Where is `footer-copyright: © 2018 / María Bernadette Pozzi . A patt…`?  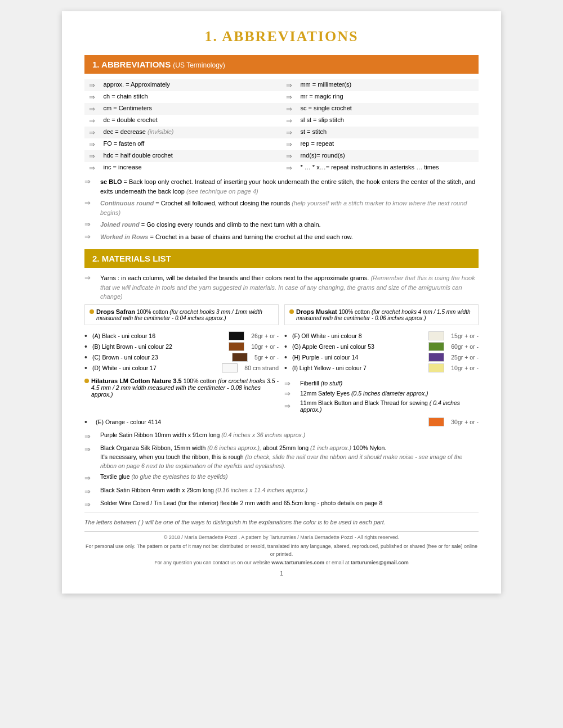
footer-copyright: © 2018 / María Bernadette Pozzi . A patt… is located at coordinates (282, 537).